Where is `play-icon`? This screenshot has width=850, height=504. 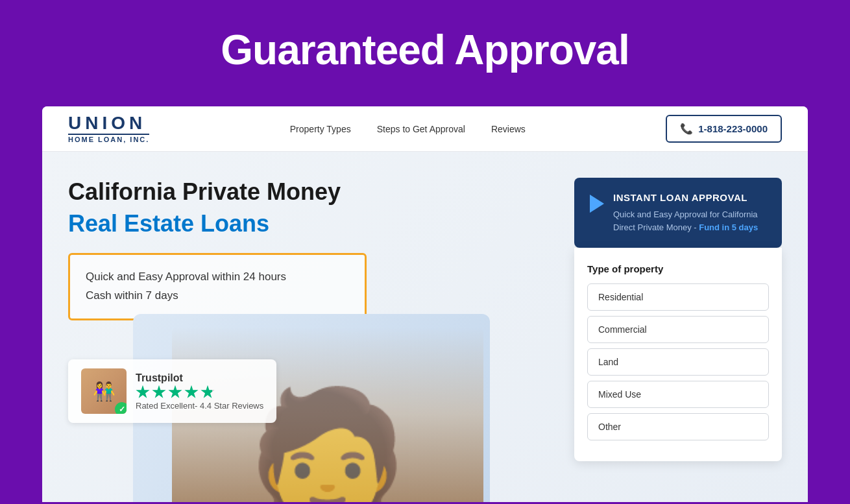 play-icon is located at coordinates (597, 204).